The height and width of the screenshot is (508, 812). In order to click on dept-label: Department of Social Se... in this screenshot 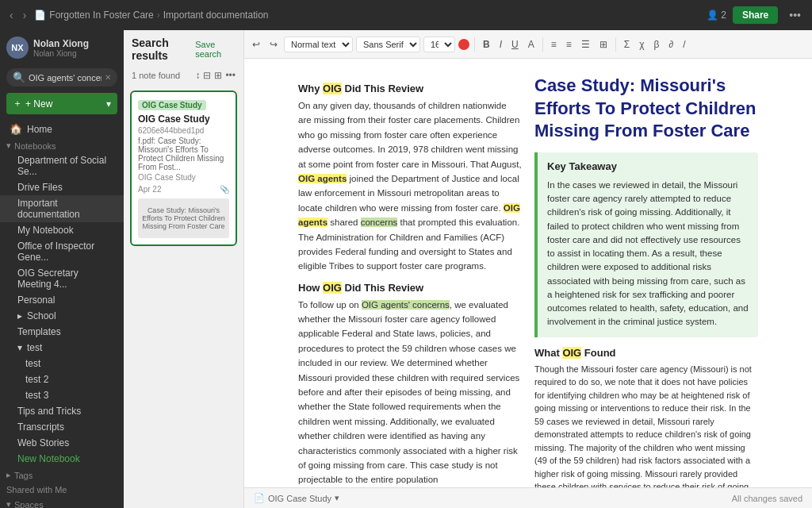, I will do `click(66, 166)`.